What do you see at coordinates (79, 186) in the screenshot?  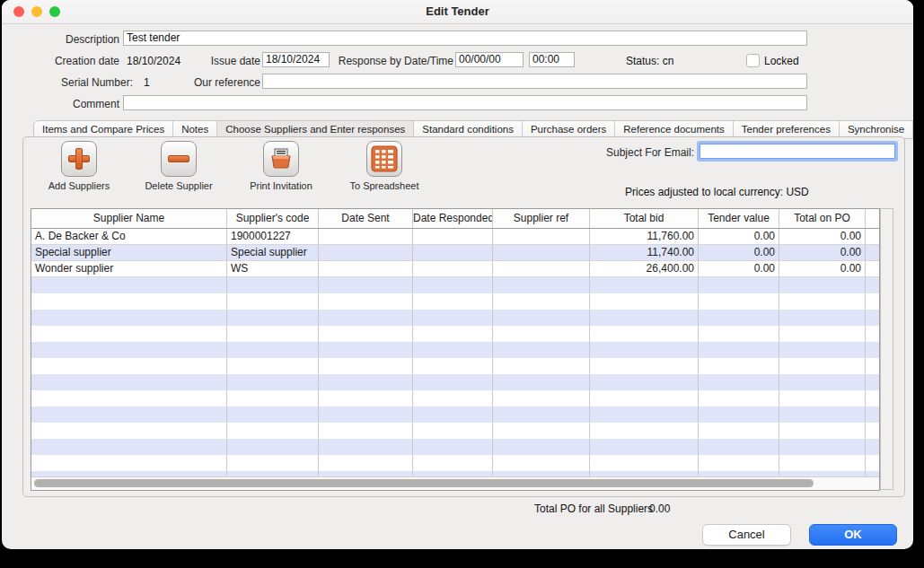 I see `add-suppliers-label: Add Suppliers` at bounding box center [79, 186].